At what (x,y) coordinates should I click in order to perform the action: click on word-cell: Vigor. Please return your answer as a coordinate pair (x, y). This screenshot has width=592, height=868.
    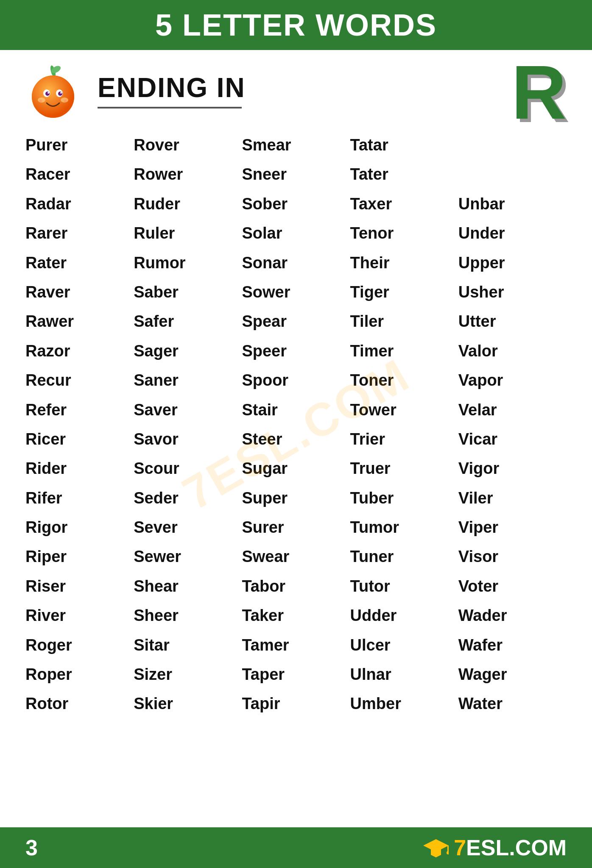
    Looking at the image, I should click on (512, 469).